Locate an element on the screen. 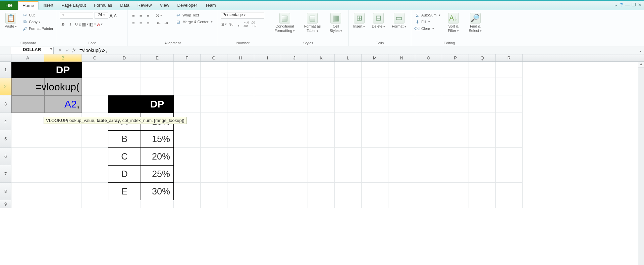 This screenshot has height=265, width=644. wrap-text-button: ↩Wrap Text is located at coordinates (194, 15).